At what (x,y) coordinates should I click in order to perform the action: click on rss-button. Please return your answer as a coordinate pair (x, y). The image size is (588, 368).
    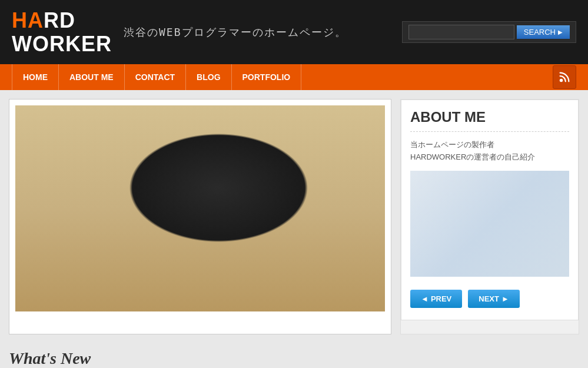
    Looking at the image, I should click on (564, 77).